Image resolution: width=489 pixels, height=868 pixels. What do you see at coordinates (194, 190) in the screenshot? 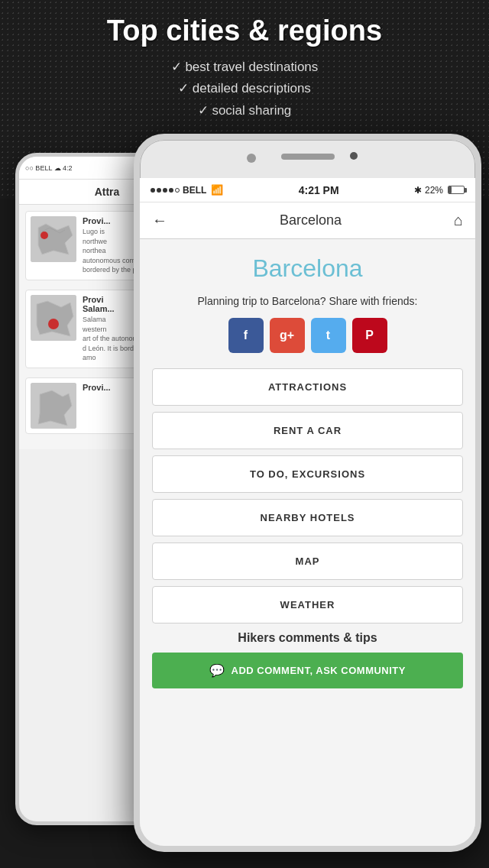
I see `carrier-name: BELL` at bounding box center [194, 190].